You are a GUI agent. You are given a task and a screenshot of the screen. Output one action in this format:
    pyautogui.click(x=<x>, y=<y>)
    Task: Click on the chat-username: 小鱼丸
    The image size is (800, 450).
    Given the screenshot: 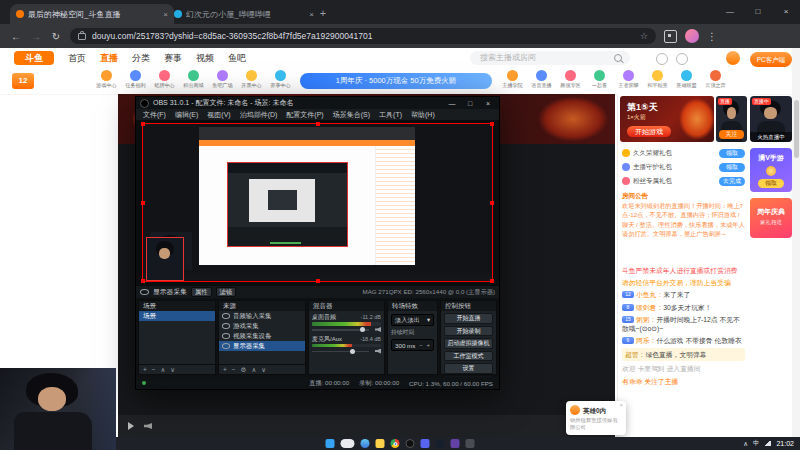 What is the action you would take?
    pyautogui.click(x=650, y=294)
    